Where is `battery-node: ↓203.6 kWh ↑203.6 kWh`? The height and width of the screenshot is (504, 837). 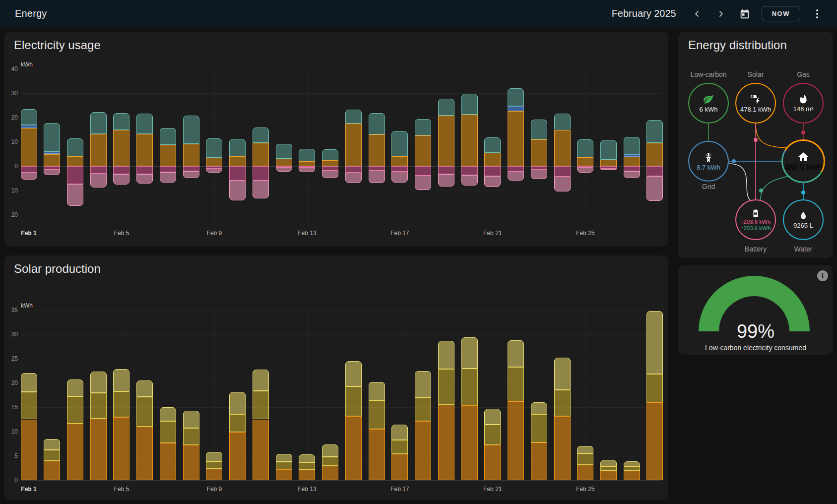 battery-node: ↓203.6 kWh ↑203.6 kWh is located at coordinates (756, 220).